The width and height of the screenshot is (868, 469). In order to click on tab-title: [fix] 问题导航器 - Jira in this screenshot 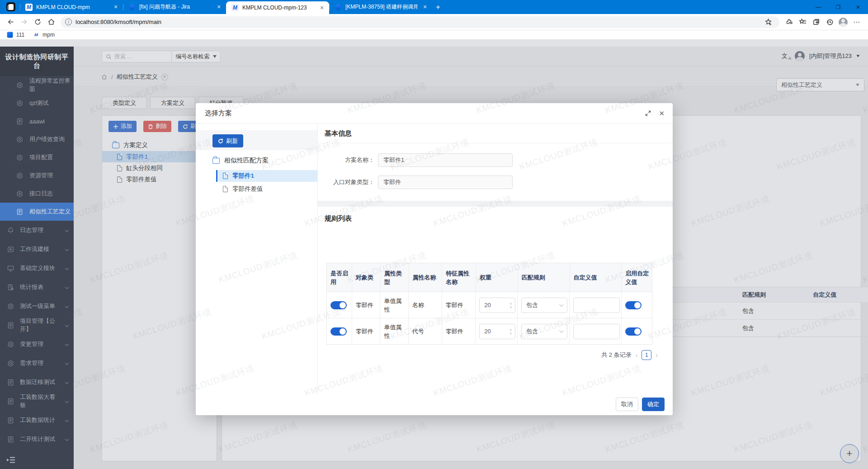, I will do `click(175, 7)`.